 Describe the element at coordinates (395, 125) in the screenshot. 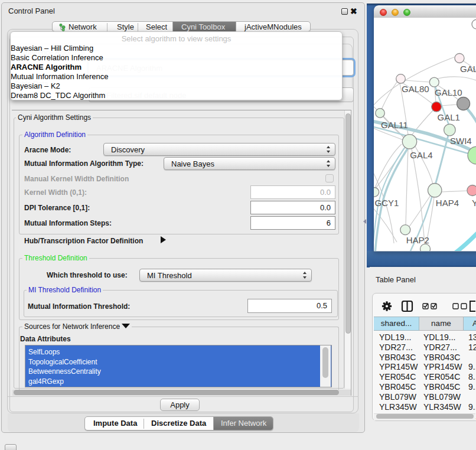

I see `svg-text: GAL11` at that location.